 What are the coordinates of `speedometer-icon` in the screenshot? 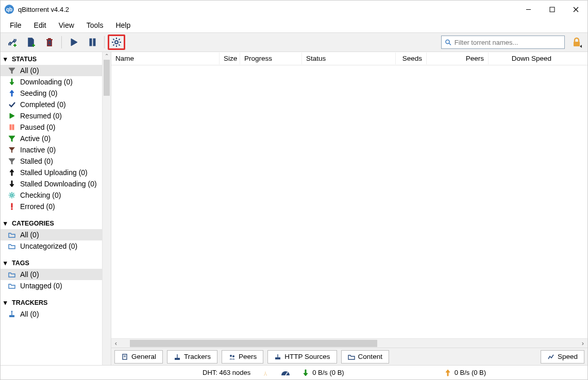 It's located at (285, 373).